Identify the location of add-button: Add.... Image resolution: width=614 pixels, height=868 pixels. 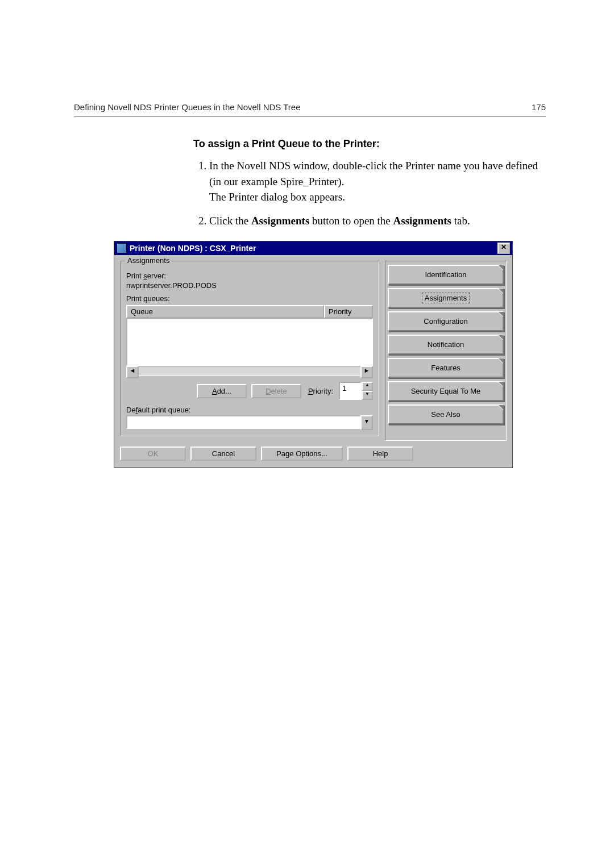
(222, 391).